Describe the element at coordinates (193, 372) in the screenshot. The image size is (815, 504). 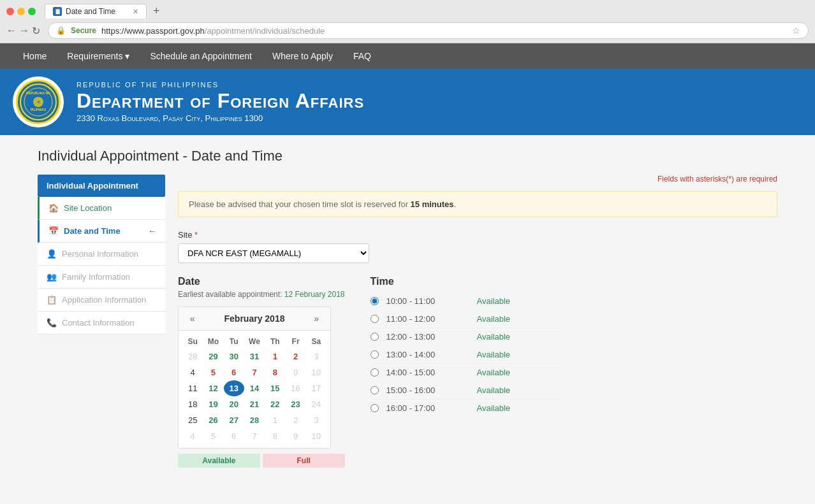
I see `cal-day-4: 4` at that location.